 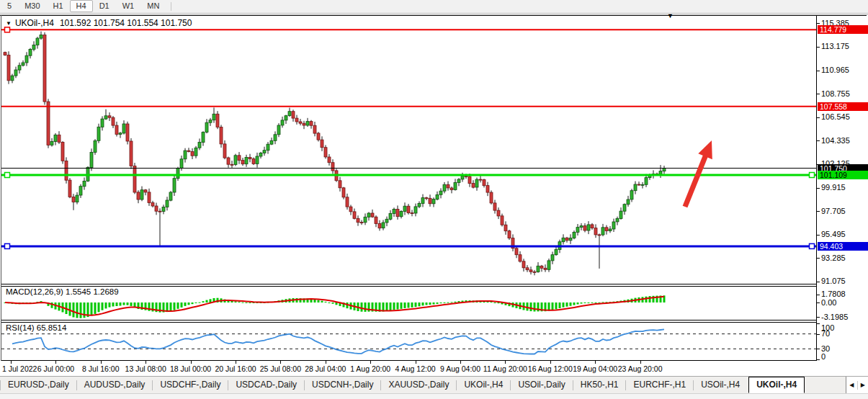 I want to click on chart-symbol-title: UKOil-,H4, so click(x=35, y=23).